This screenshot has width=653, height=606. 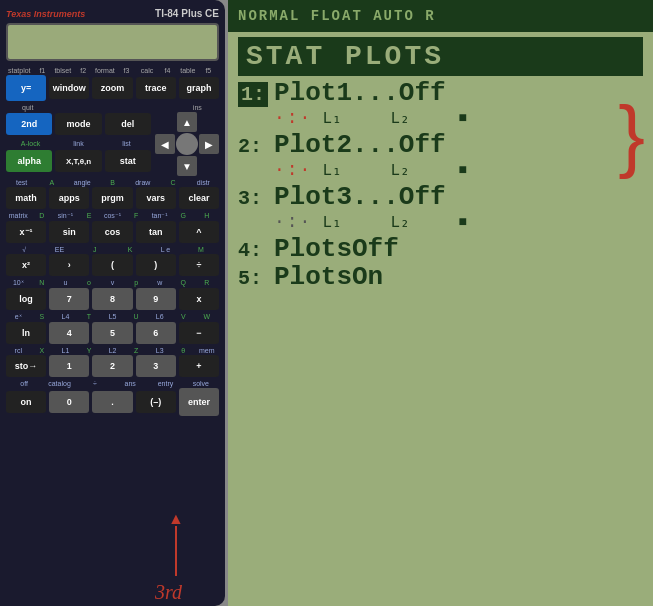 What do you see at coordinates (336, 249) in the screenshot?
I see `plot-4-text: PlotsOff` at bounding box center [336, 249].